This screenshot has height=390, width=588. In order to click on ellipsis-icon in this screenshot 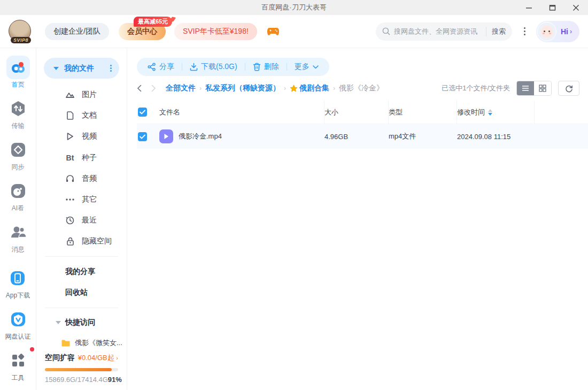, I will do `click(70, 200)`.